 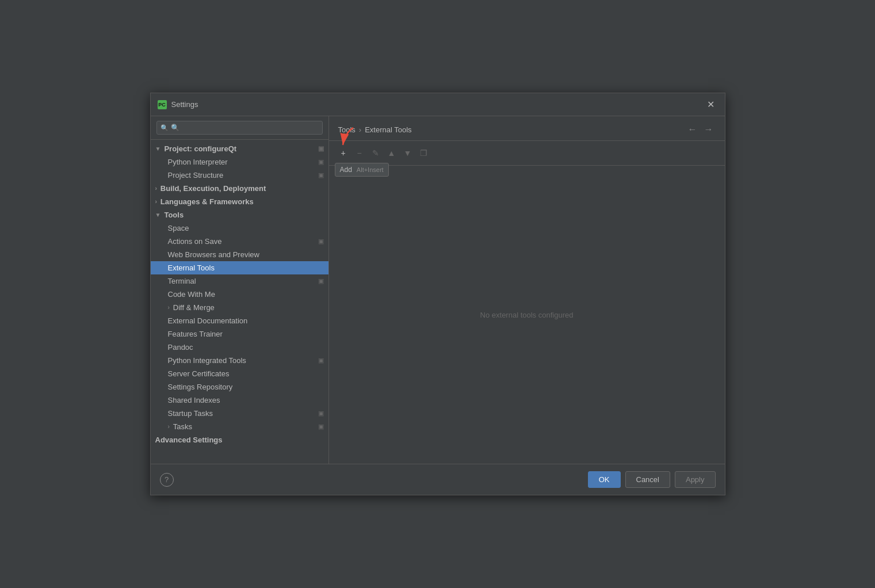 I want to click on sidebar-item-label: Terminal, so click(x=182, y=281).